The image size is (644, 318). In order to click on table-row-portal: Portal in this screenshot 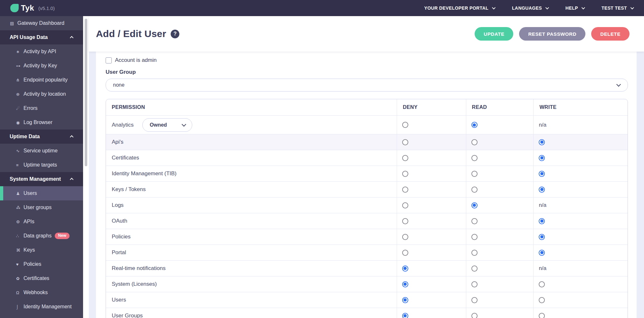, I will do `click(367, 253)`.